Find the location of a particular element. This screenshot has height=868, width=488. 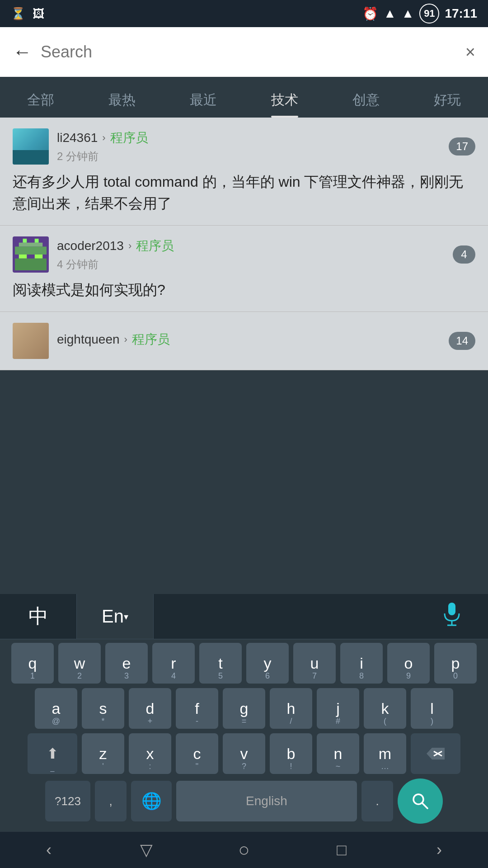

key-p: p0 is located at coordinates (455, 663).